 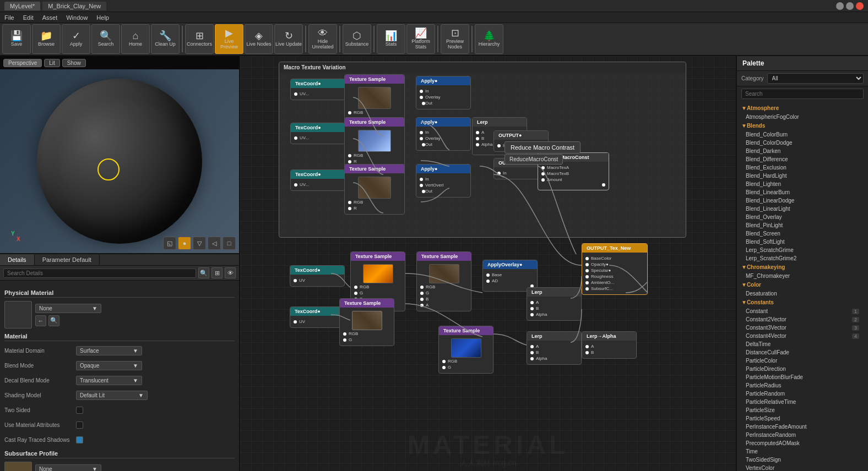 What do you see at coordinates (52, 63) in the screenshot?
I see `lit-button: Lit` at bounding box center [52, 63].